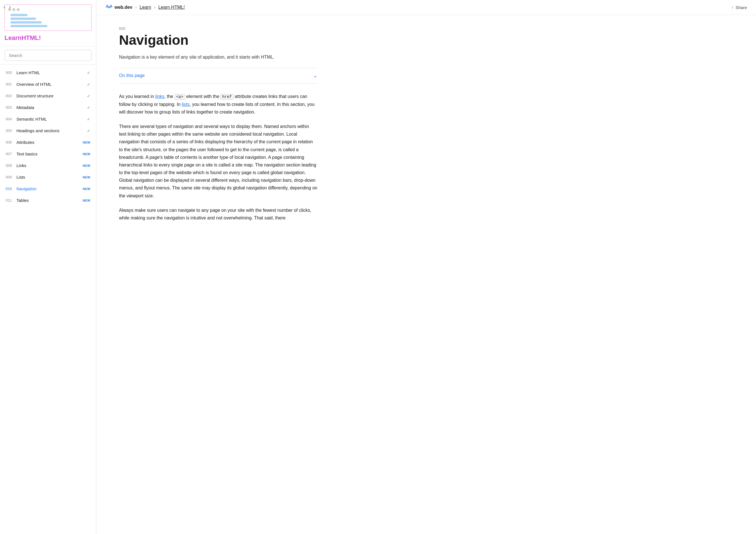 The height and width of the screenshot is (534, 756). What do you see at coordinates (87, 200) in the screenshot?
I see `new-badge-011: NEW` at bounding box center [87, 200].